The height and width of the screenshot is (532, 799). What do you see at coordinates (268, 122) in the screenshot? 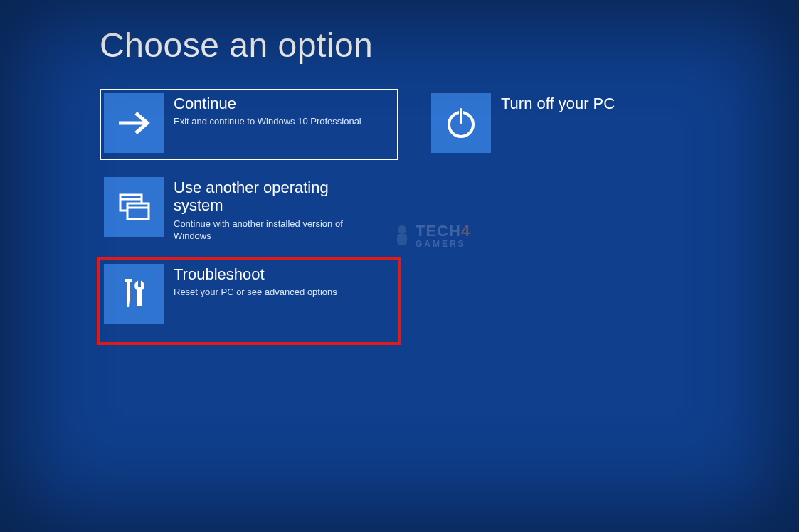
I see `option-desc: Exit and continue to Windows 10 Professi…` at bounding box center [268, 122].